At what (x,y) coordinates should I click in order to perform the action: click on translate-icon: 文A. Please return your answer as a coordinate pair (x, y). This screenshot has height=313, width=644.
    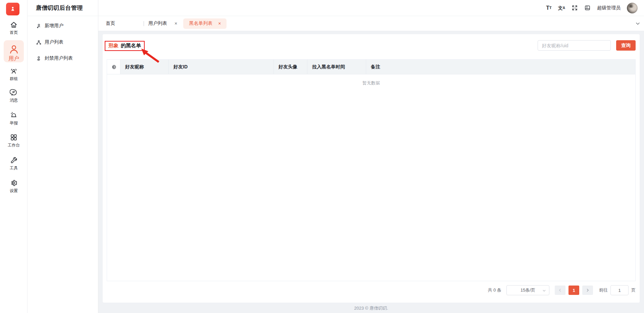
    Looking at the image, I should click on (562, 8).